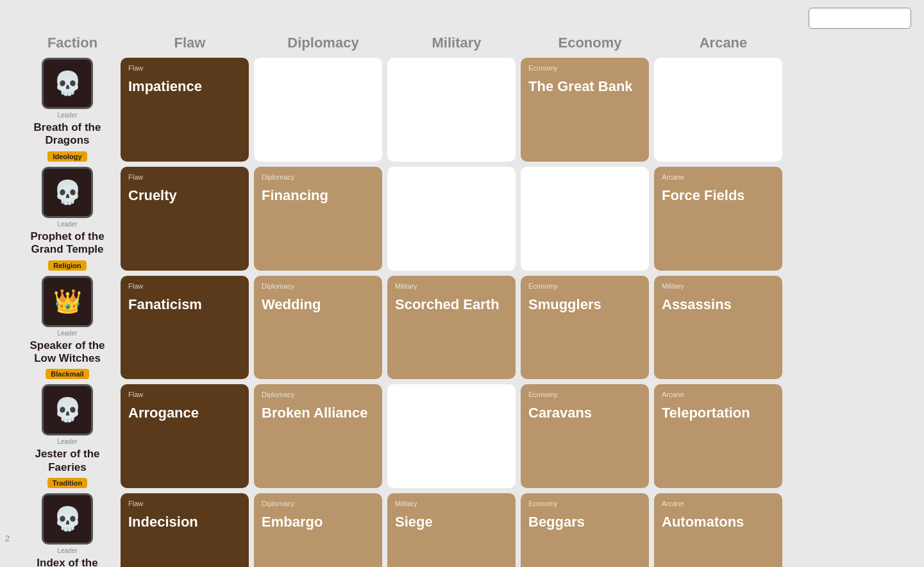  I want to click on diplomacy-card: DiplomacyBroken Alliance, so click(318, 436).